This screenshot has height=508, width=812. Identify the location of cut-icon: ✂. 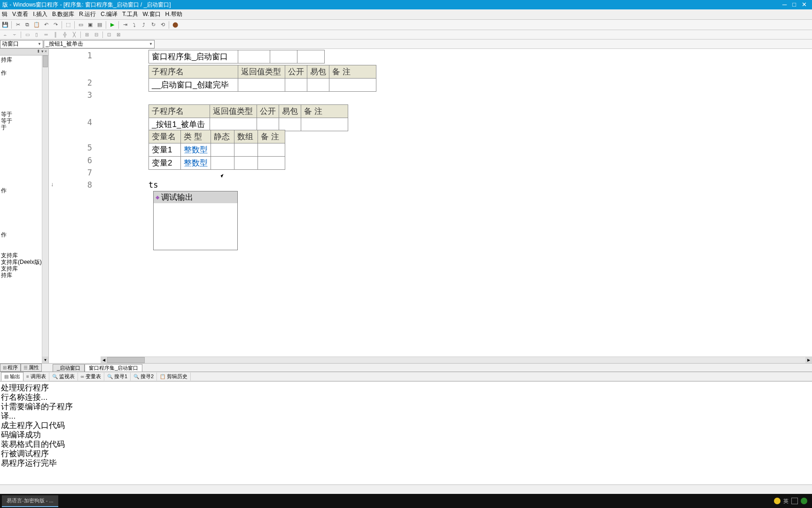
(18, 25).